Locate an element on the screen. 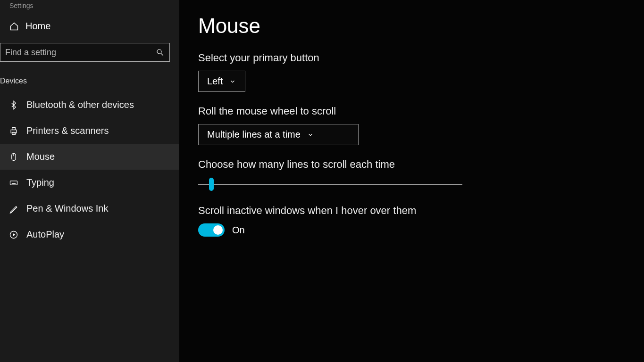 The height and width of the screenshot is (362, 644). search-input is located at coordinates (80, 52).